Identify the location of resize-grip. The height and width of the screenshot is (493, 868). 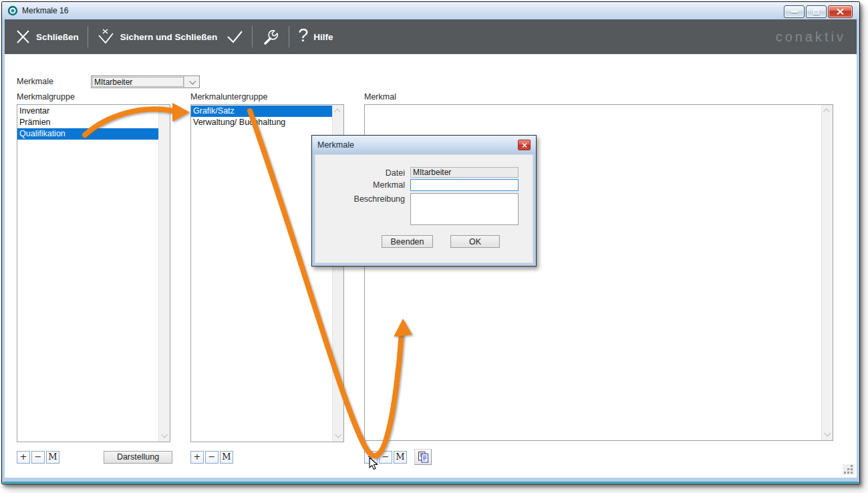
(849, 470).